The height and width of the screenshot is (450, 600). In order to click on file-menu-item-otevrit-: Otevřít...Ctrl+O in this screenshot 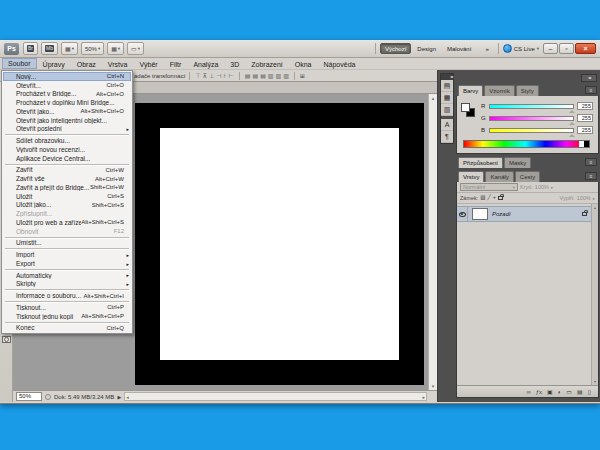, I will do `click(67, 86)`.